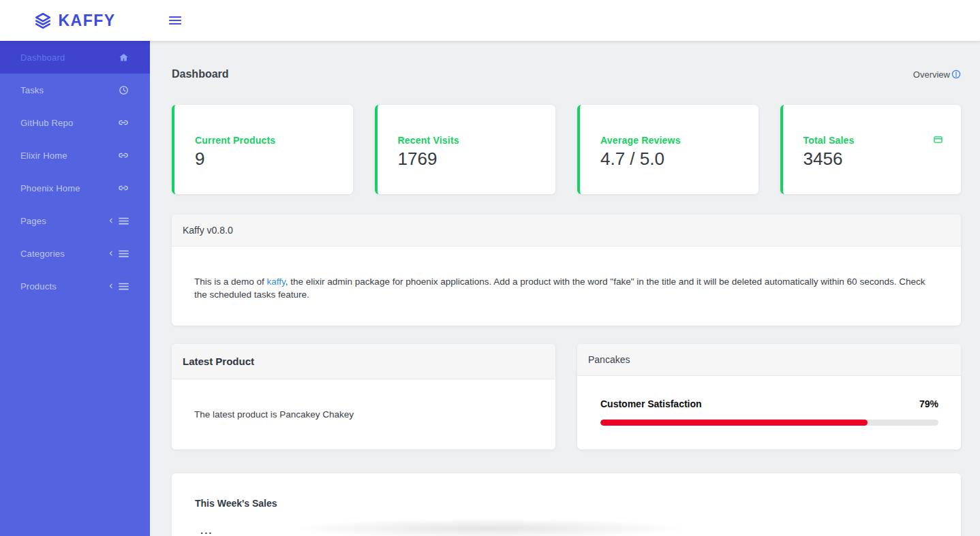 Image resolution: width=980 pixels, height=536 pixels. What do you see at coordinates (75, 155) in the screenshot?
I see `sidebar-item-elixir-home: Elixir Home` at bounding box center [75, 155].